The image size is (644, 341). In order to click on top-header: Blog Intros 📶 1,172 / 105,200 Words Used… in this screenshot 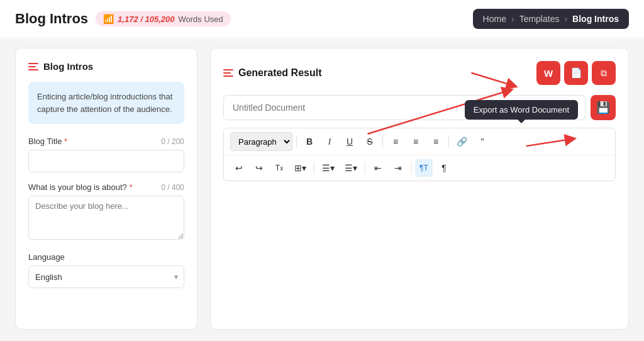, I will do `click(322, 19)`.